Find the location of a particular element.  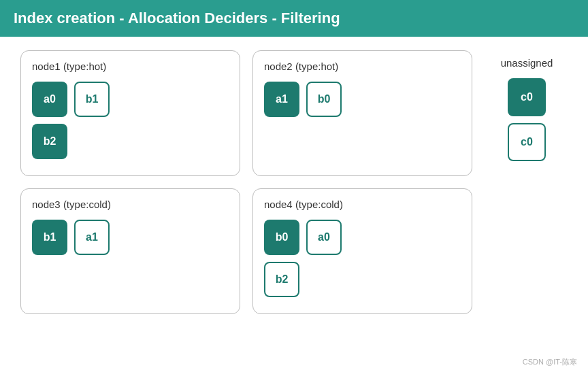

shard-a0-replica: a0 is located at coordinates (324, 237).